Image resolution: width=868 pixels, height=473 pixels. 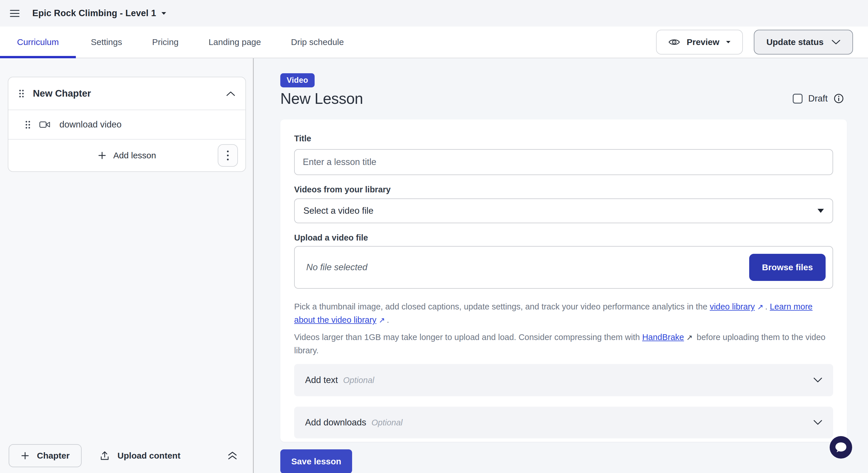 What do you see at coordinates (563, 422) in the screenshot?
I see `add-downloads-accordion: Add downloads Optional` at bounding box center [563, 422].